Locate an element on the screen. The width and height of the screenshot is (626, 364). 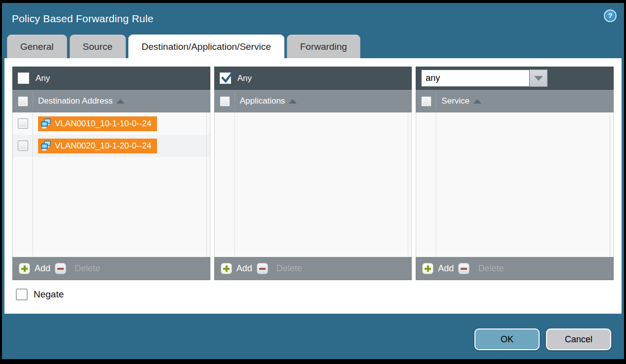
service-any-bar: any is located at coordinates (514, 78).